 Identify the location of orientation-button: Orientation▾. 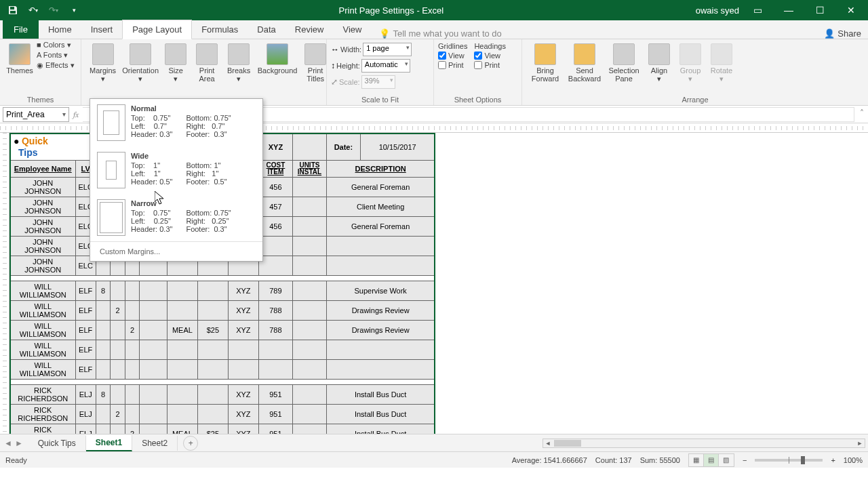
(140, 63).